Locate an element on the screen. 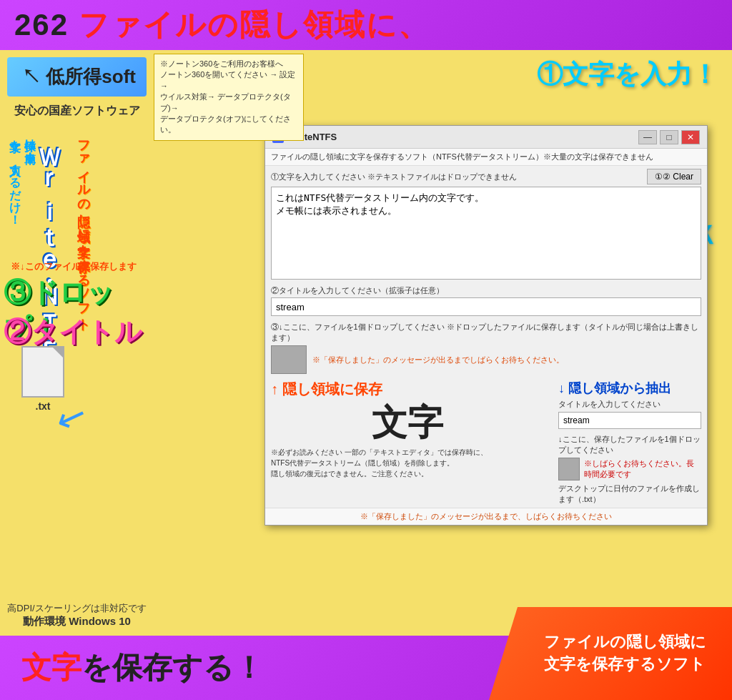  clear-button: ①② Clear is located at coordinates (674, 177).